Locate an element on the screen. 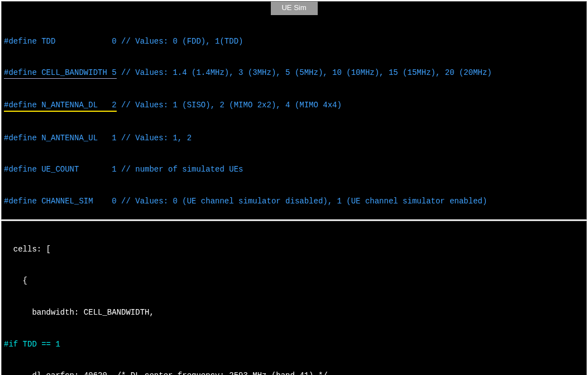 This screenshot has width=588, height=375. define-tdd: #define TDD 0 is located at coordinates (60, 41).